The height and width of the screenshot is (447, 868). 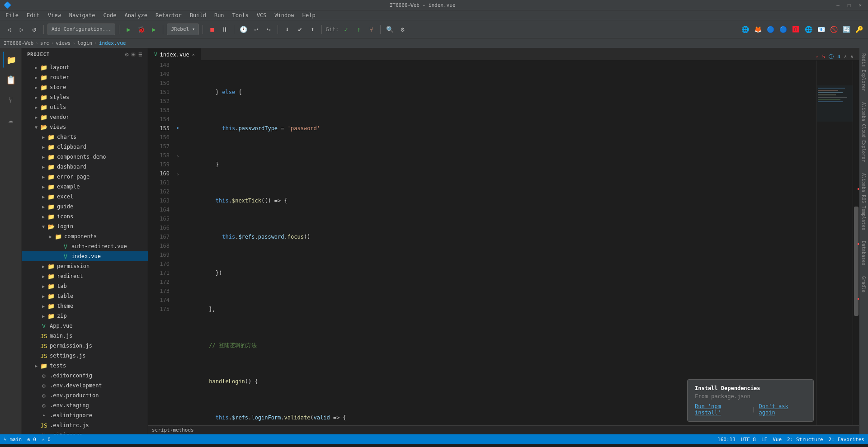 What do you see at coordinates (81, 29) in the screenshot?
I see `add-configuration-button: Add Configuration...` at bounding box center [81, 29].